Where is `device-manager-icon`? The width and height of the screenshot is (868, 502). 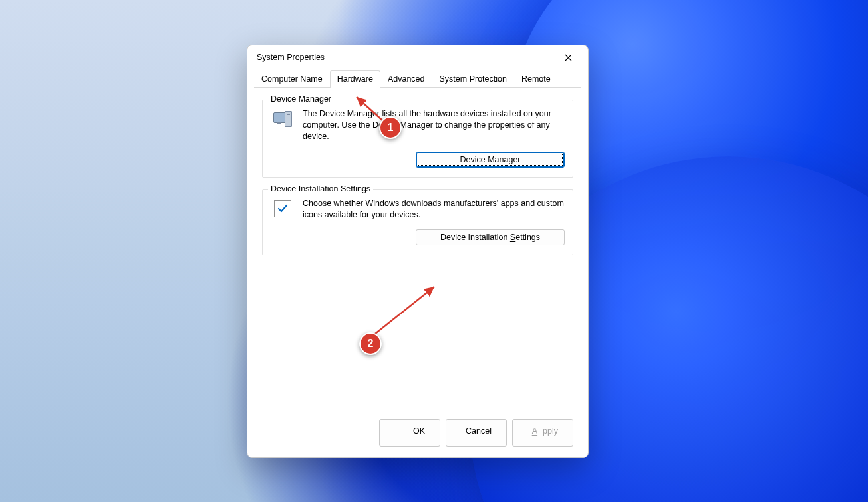 device-manager-icon is located at coordinates (283, 125).